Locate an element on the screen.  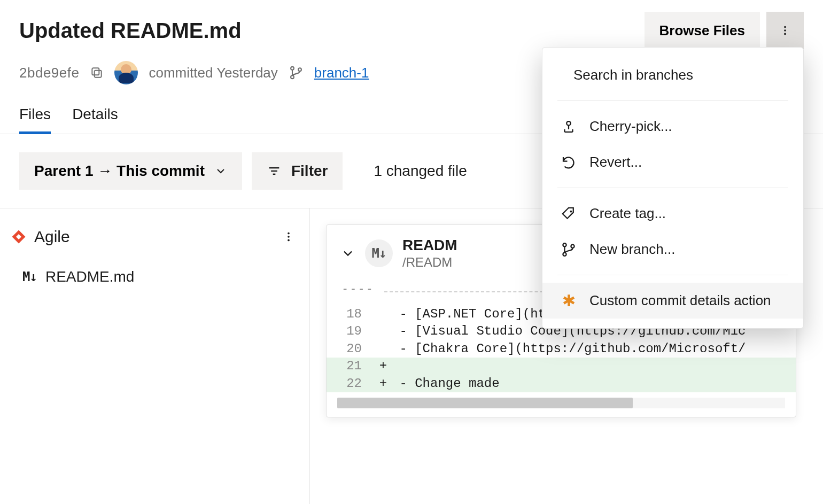
menu-custom-action: ✱ Custom commit details action is located at coordinates (673, 300).